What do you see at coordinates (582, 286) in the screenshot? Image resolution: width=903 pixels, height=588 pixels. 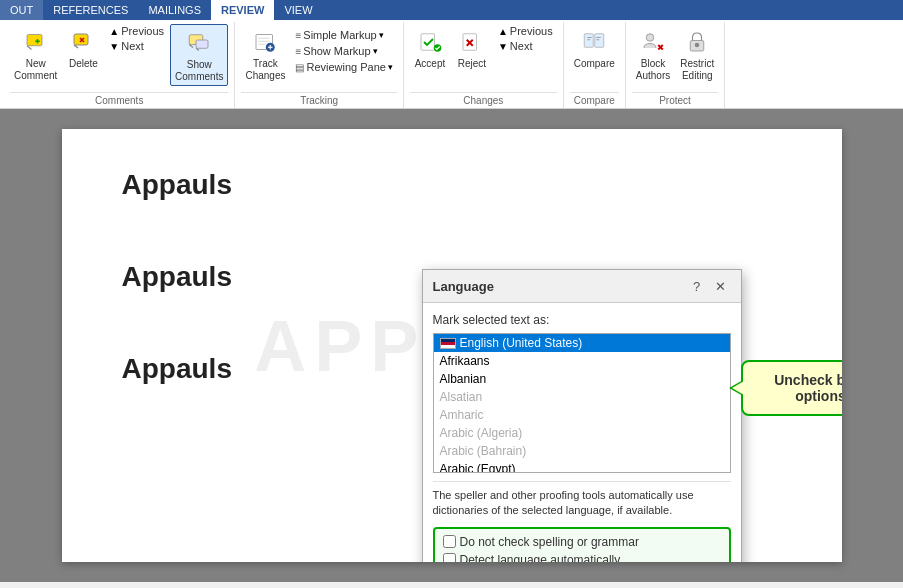 I see `dialog-title-bar: Language ? ✕` at bounding box center [582, 286].